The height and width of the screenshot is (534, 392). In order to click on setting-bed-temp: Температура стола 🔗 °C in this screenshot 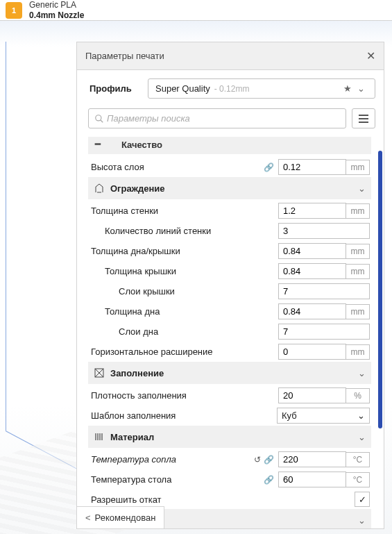, I will do `click(230, 479)`.